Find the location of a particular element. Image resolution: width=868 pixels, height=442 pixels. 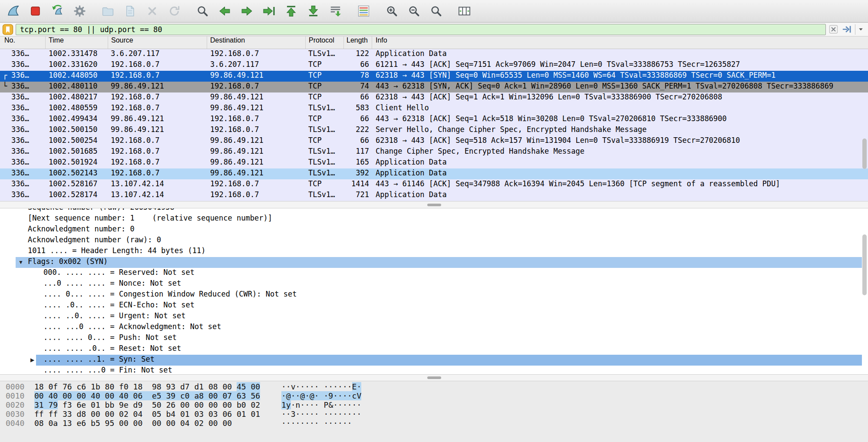

hex-offset: 0040 is located at coordinates (15, 423).